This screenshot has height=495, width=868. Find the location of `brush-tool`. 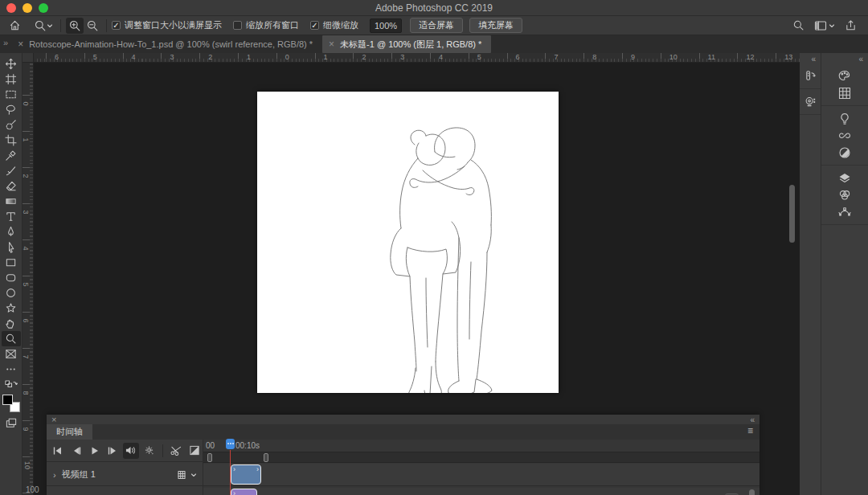

brush-tool is located at coordinates (11, 170).